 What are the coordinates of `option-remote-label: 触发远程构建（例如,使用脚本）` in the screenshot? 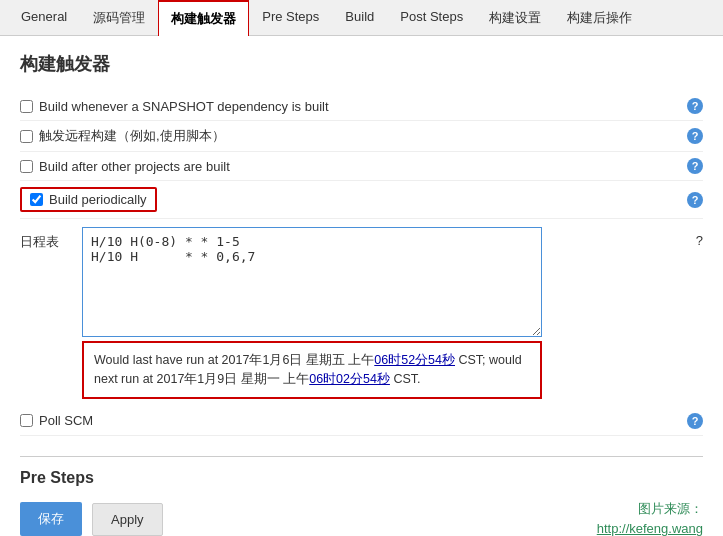 It's located at (354, 136).